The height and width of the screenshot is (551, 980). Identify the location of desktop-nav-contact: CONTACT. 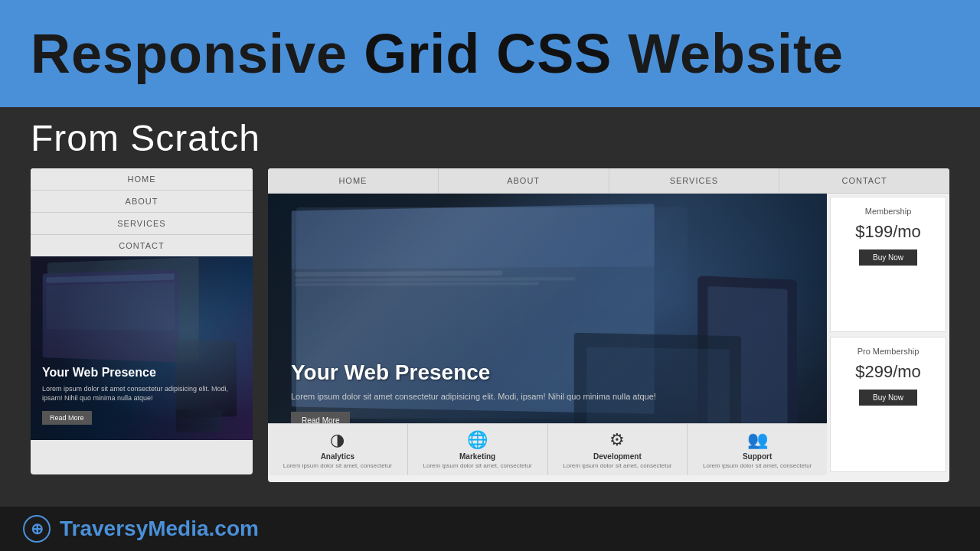
(864, 181).